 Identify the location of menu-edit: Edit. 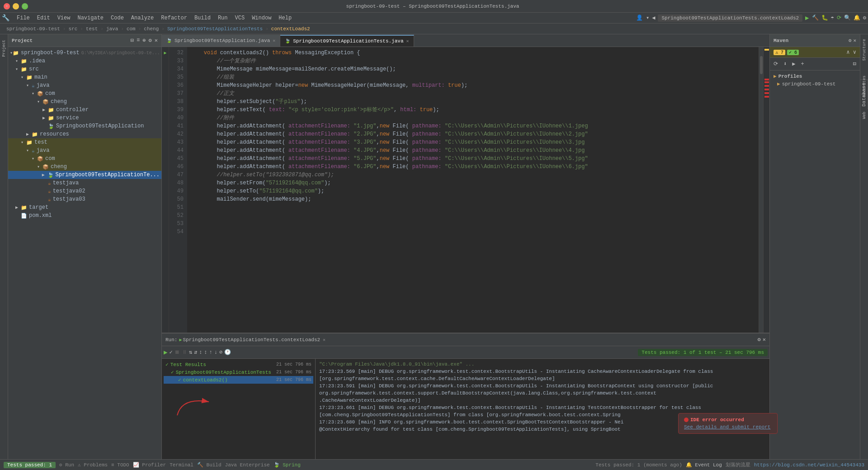
(43, 18).